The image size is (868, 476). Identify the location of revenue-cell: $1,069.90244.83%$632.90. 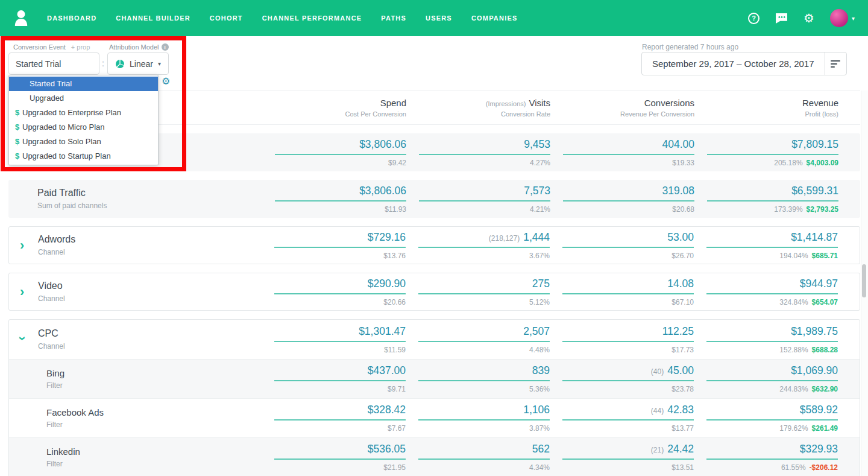
(772, 379).